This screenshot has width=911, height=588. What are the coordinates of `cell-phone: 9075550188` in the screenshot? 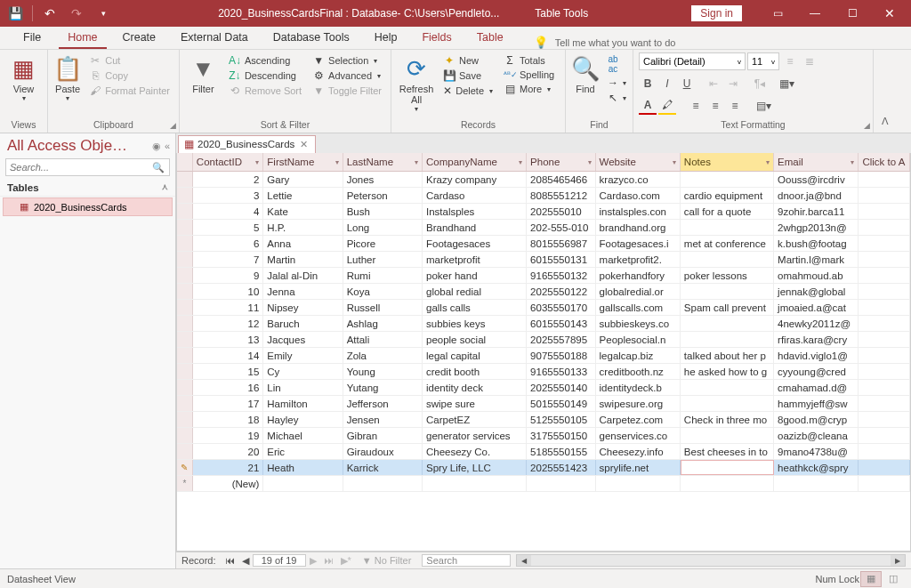 It's located at (560, 356).